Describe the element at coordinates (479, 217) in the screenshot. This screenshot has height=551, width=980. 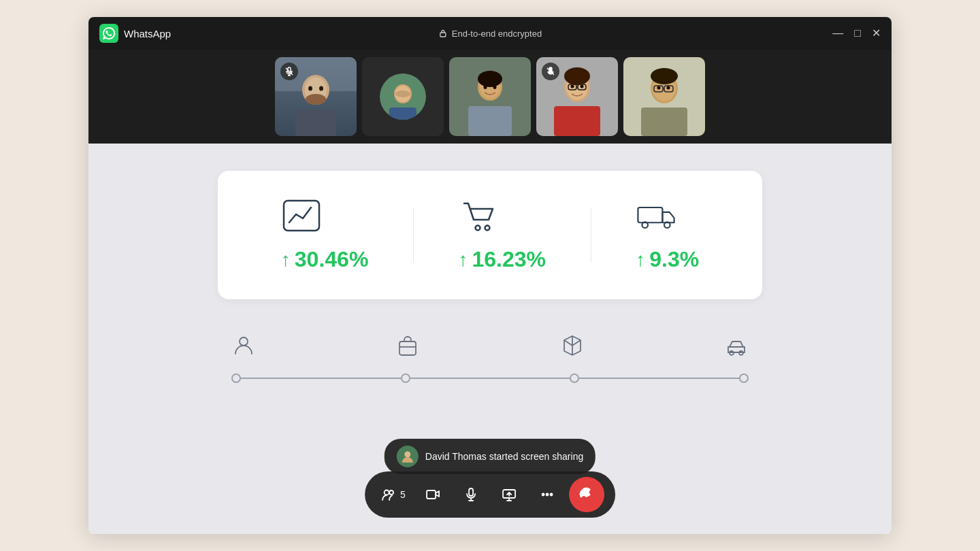
I see `cart-icon` at that location.